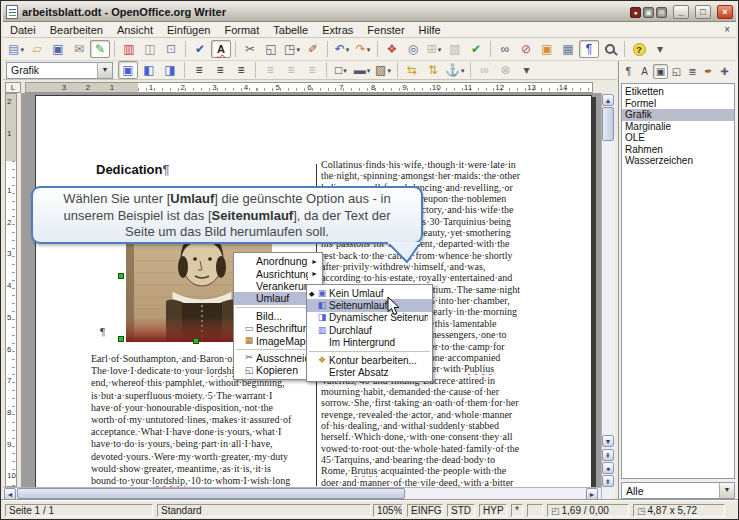 The width and height of the screenshot is (739, 520). Describe the element at coordinates (678, 127) in the screenshot. I see `style-item-marginalie: Marginalie` at that location.